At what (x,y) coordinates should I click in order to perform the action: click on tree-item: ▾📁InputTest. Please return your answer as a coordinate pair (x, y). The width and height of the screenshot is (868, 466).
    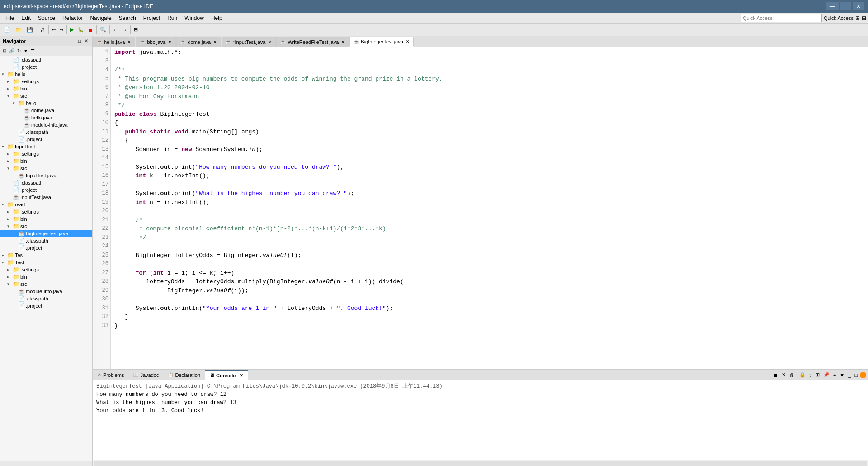
    Looking at the image, I should click on (46, 147).